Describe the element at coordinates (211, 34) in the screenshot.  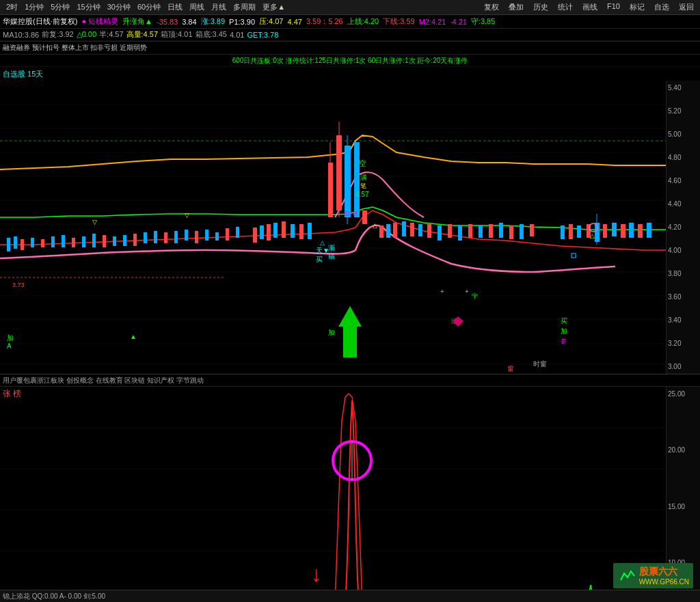
I see `box2-label: 箱底:3.45` at that location.